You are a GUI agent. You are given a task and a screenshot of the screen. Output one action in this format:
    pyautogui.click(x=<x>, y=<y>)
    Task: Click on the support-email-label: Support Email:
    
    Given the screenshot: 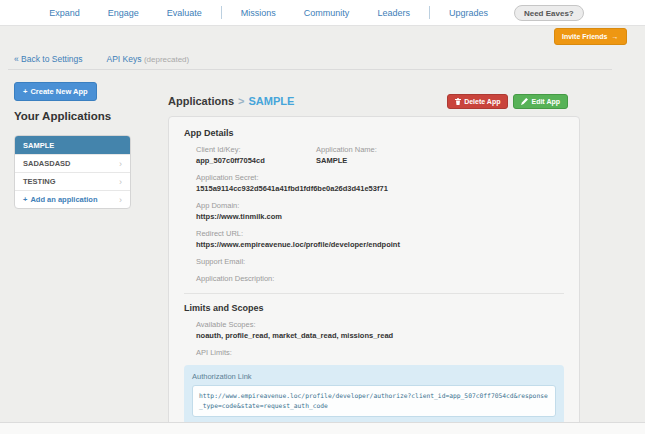 What is the action you would take?
    pyautogui.click(x=380, y=262)
    